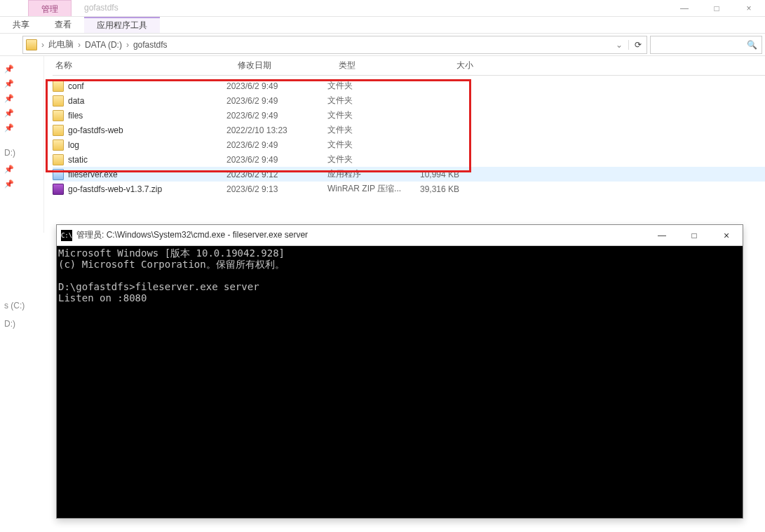  Describe the element at coordinates (400, 236) in the screenshot. I see `cmd-titlebar: C:\ 管理员: C:\Windows\System32\cmd.exe - f…` at that location.